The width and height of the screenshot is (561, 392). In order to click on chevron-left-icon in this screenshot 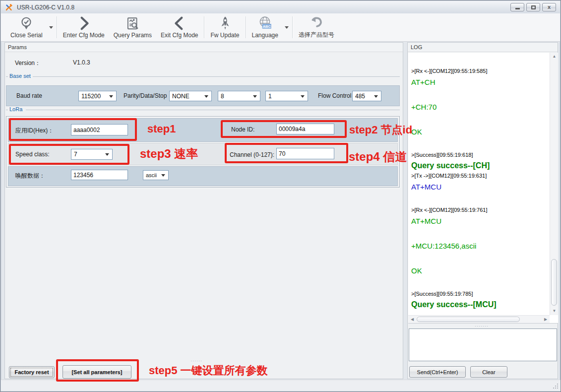, I will do `click(180, 23)`.